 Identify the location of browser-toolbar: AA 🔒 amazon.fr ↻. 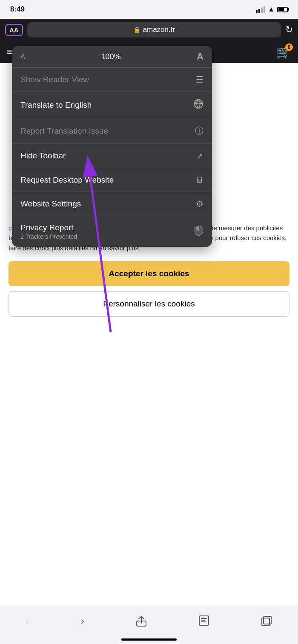
(149, 30).